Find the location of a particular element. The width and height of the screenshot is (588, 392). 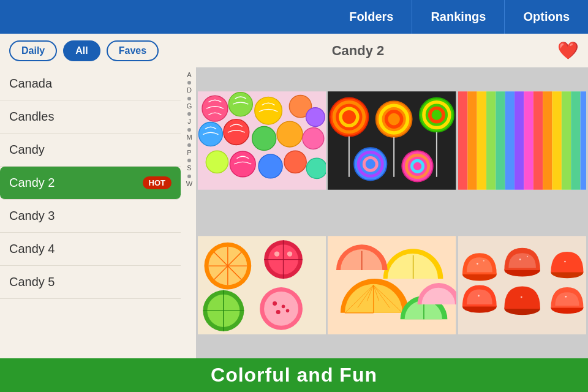

options-nav: Options is located at coordinates (546, 17).